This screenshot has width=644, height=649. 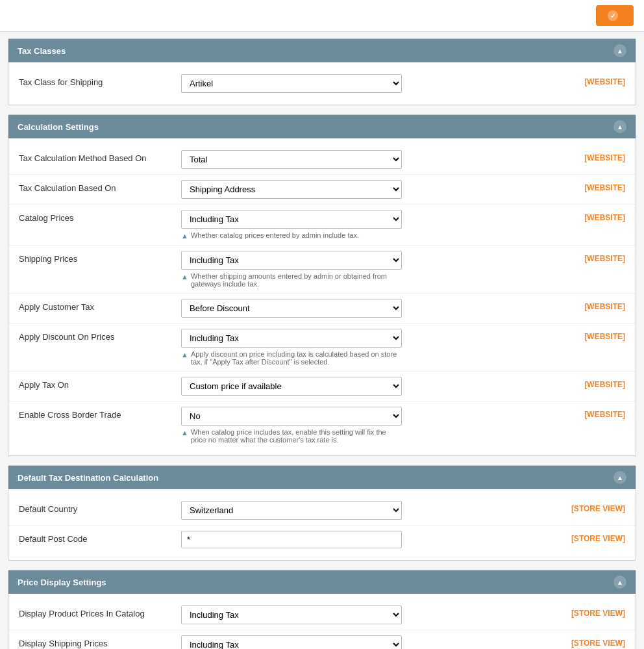 What do you see at coordinates (322, 83) in the screenshot?
I see `section-body-tax-classes: Tax Class for ShippingArtikelNoneTaxable…` at bounding box center [322, 83].